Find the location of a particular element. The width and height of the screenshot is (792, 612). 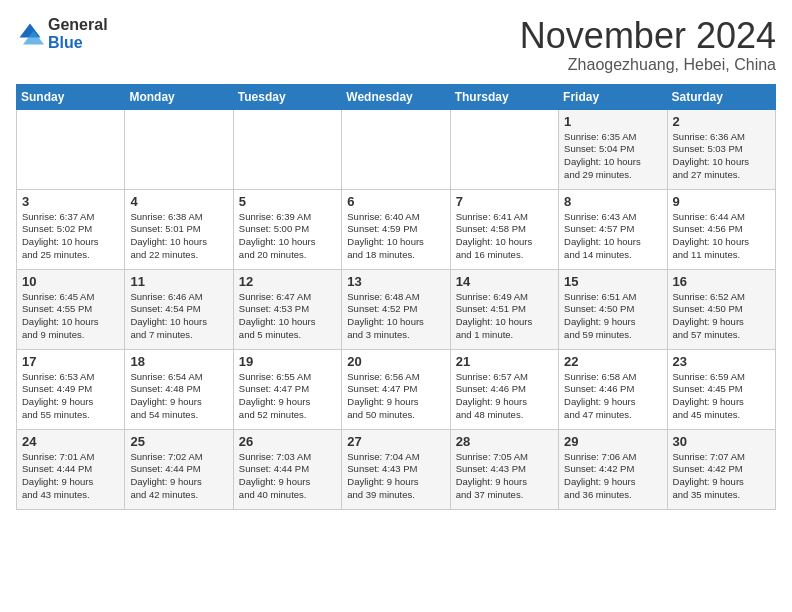

page-header: General Blue November 2024 Zhaogezhuang,… is located at coordinates (396, 45).